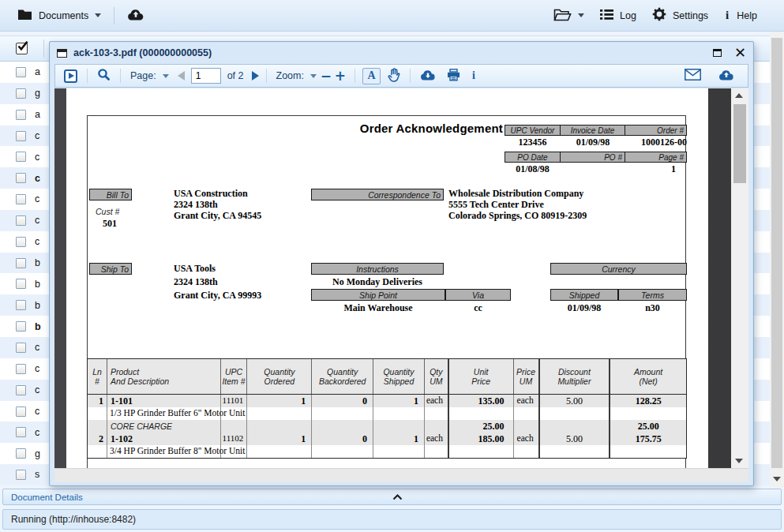 The width and height of the screenshot is (784, 532). What do you see at coordinates (618, 16) in the screenshot?
I see `log-button: Log` at bounding box center [618, 16].